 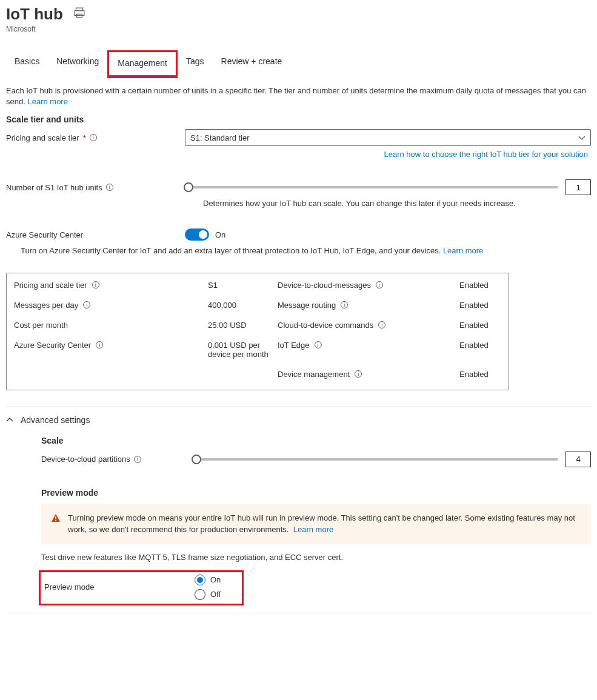 I want to click on scale-subheading: Scale, so click(x=316, y=441).